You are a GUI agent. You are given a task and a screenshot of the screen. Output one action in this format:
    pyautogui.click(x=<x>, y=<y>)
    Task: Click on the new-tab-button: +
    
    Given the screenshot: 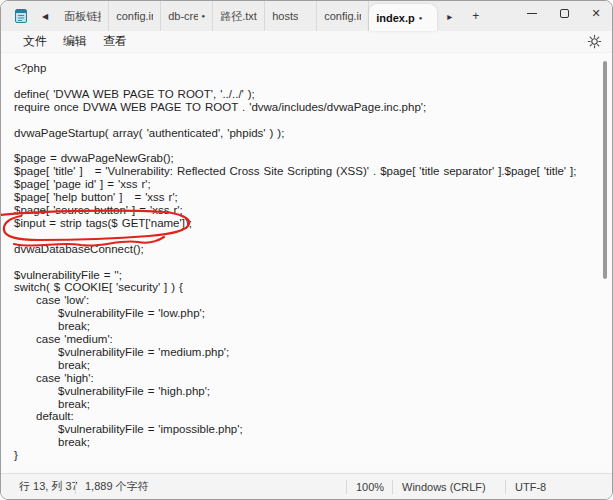 What is the action you would take?
    pyautogui.click(x=476, y=16)
    